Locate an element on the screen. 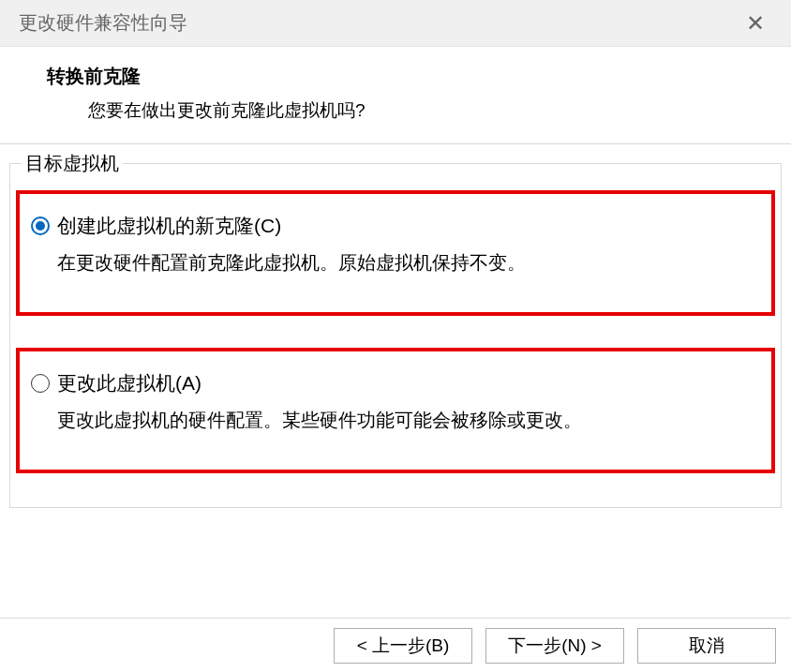 This screenshot has height=672, width=791. radio-selected-dot-icon is located at coordinates (40, 226).